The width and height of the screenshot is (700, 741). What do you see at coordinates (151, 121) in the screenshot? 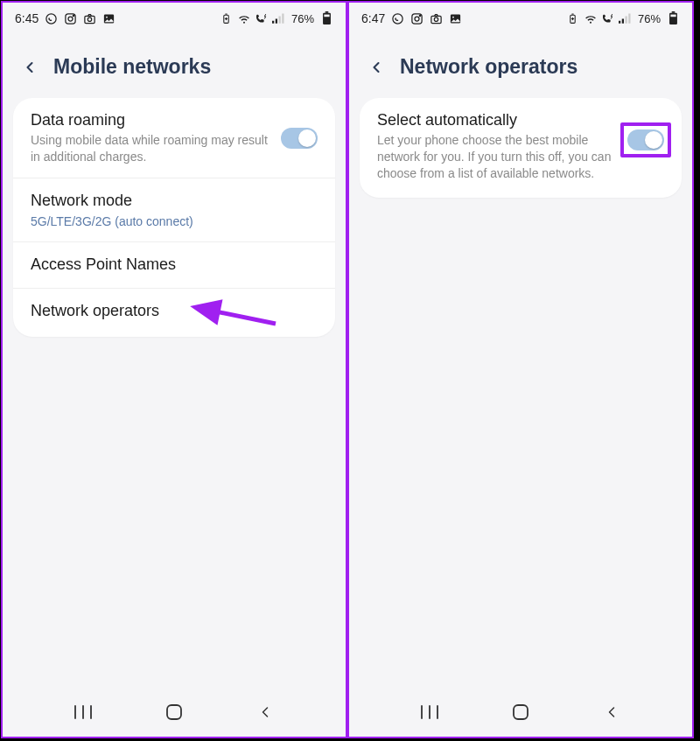
I see `row-title: Data roaming` at bounding box center [151, 121].